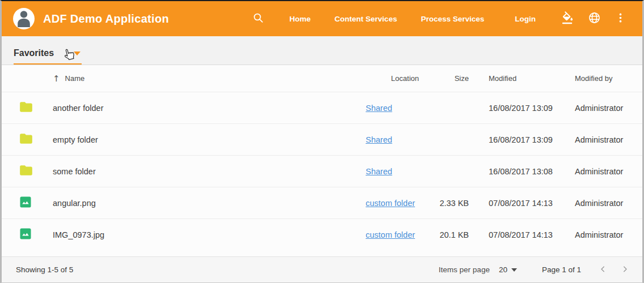 The width and height of the screenshot is (644, 283). I want to click on file-name: some folder, so click(209, 171).